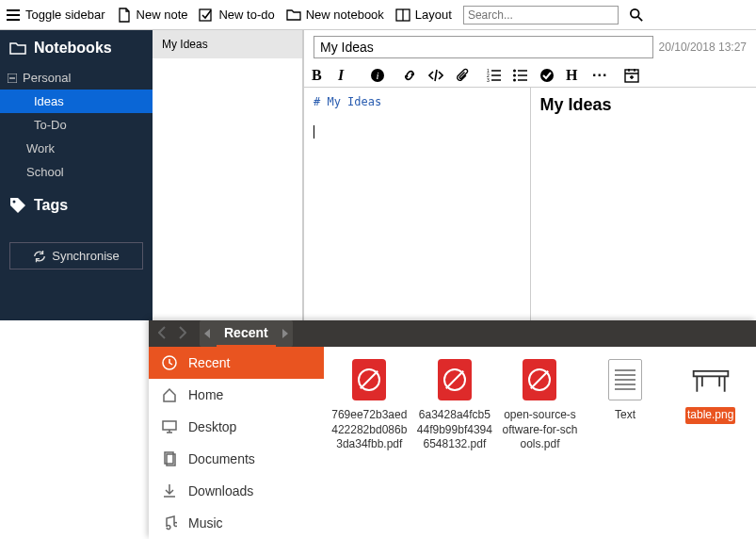  What do you see at coordinates (702, 47) in the screenshot?
I see `note-date: 20/10/2018 13:27` at bounding box center [702, 47].